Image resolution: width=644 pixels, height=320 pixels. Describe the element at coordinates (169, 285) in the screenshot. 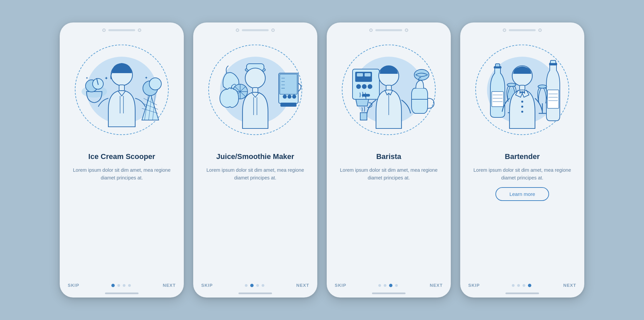

I see `next-button-1: NEXT` at that location.